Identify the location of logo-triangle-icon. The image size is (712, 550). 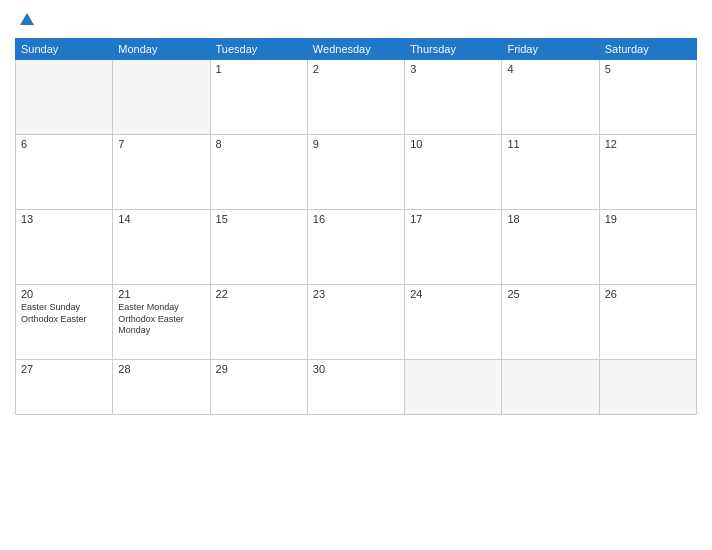
(27, 19).